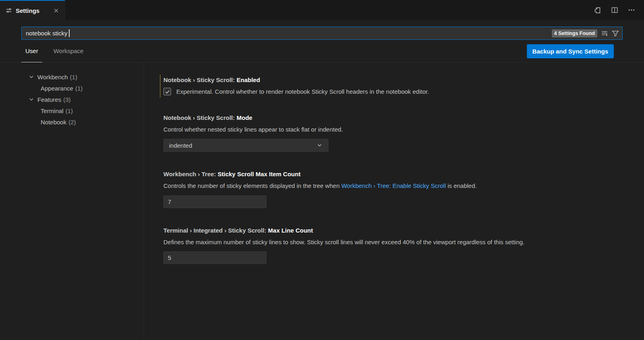  What do you see at coordinates (9, 10) in the screenshot?
I see `settings-sliders-icon` at bounding box center [9, 10].